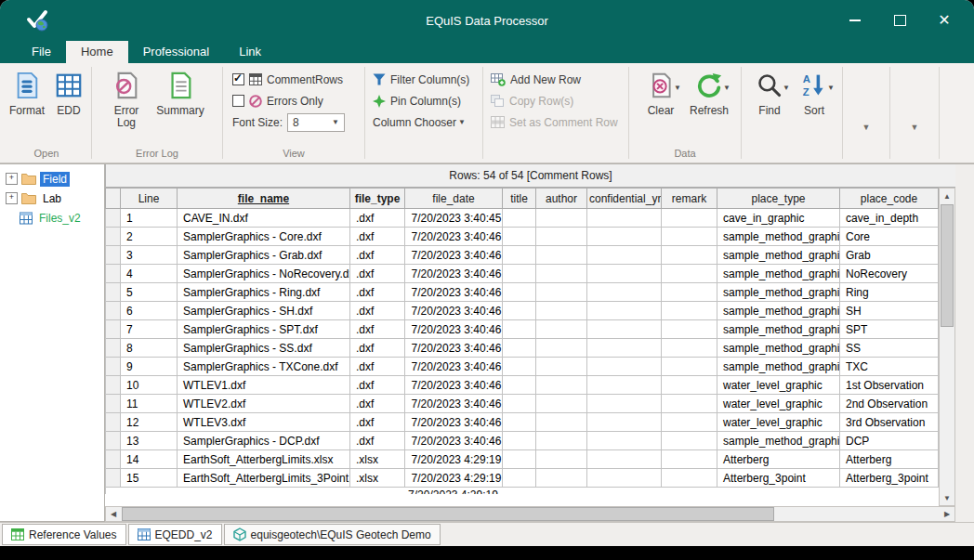 The image size is (974, 560). Describe the element at coordinates (947, 196) in the screenshot. I see `scroll-up-arrow-icon: ▲` at that location.